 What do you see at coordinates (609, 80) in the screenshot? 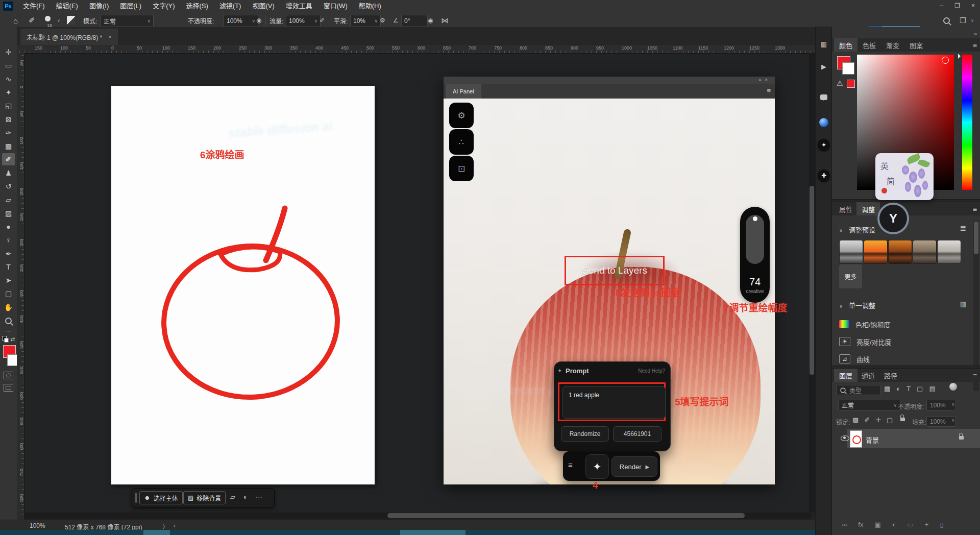
I see `ai-panel-header: «×` at bounding box center [609, 80].